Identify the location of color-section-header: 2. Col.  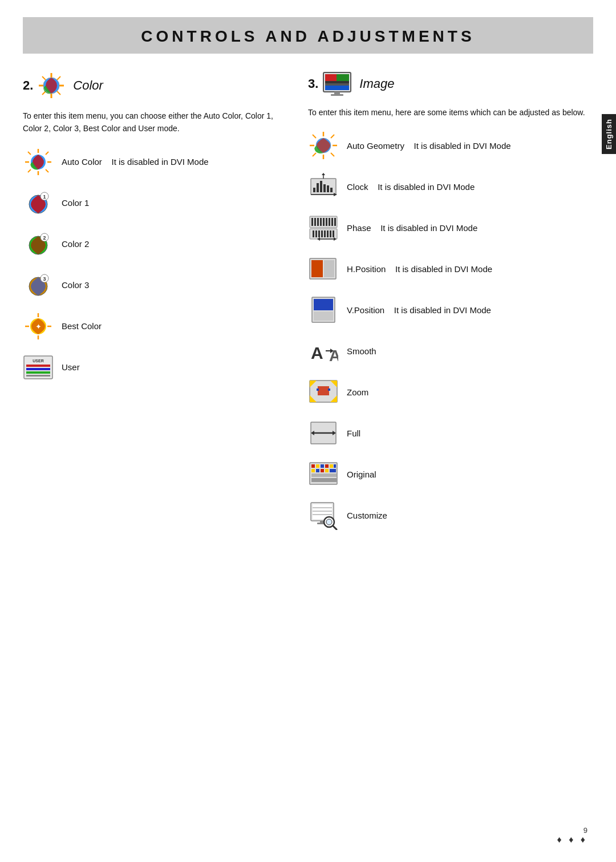
(154, 86).